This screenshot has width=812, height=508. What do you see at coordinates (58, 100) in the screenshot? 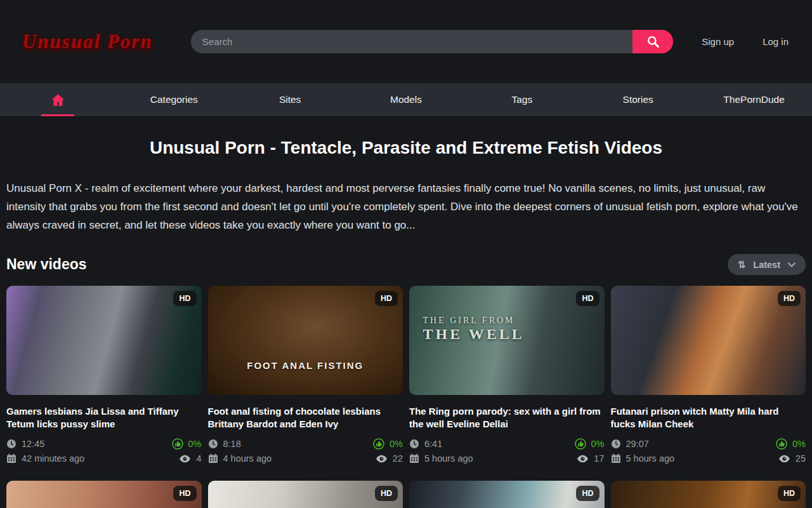
I see `home-icon` at bounding box center [58, 100].